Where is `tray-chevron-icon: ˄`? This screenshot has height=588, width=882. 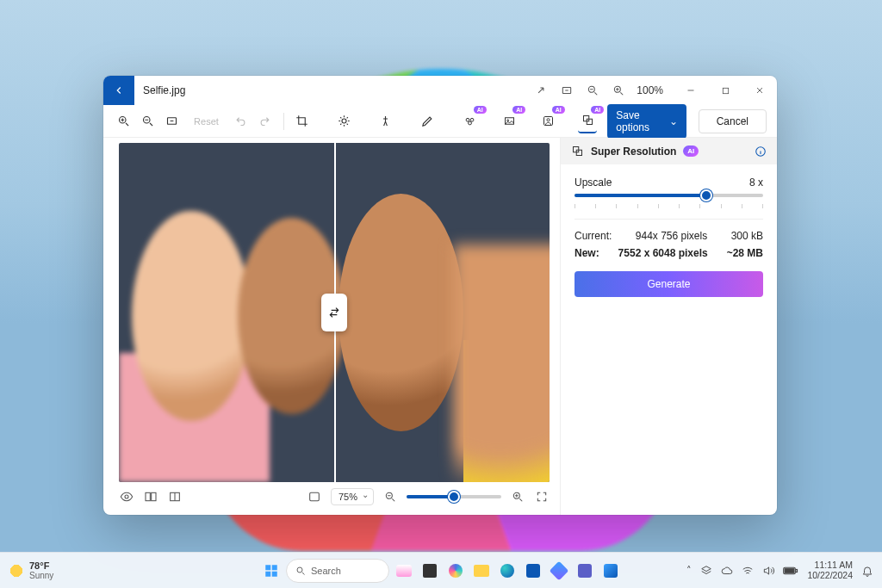
tray-chevron-icon: ˄ is located at coordinates (689, 570).